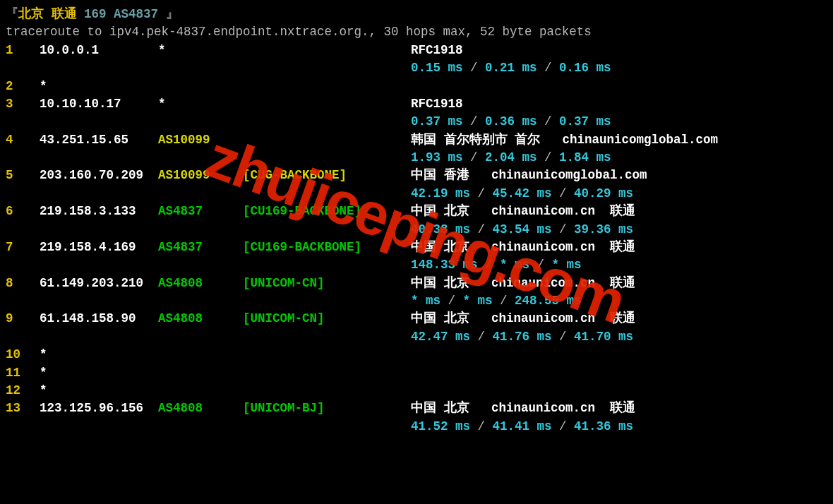 The image size is (833, 504). I want to click on hop-timings: 40.38 ms / 43.54 ms / 39.36 ms, so click(416, 230).